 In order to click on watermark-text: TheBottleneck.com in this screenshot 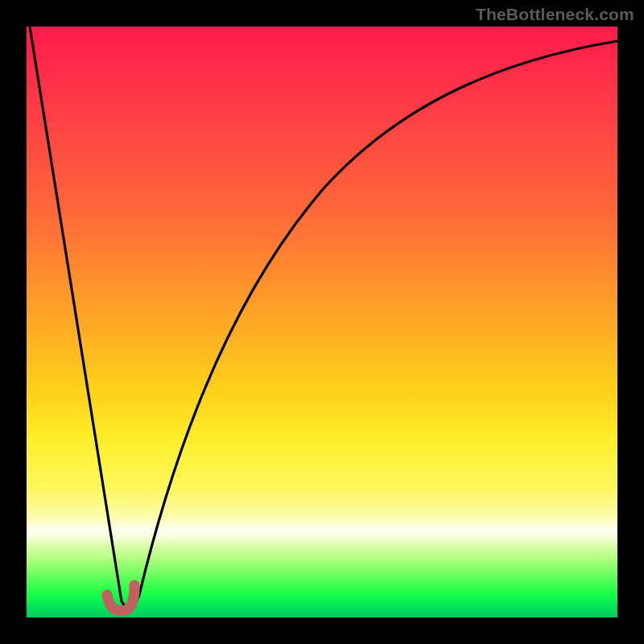, I will do `click(555, 14)`.